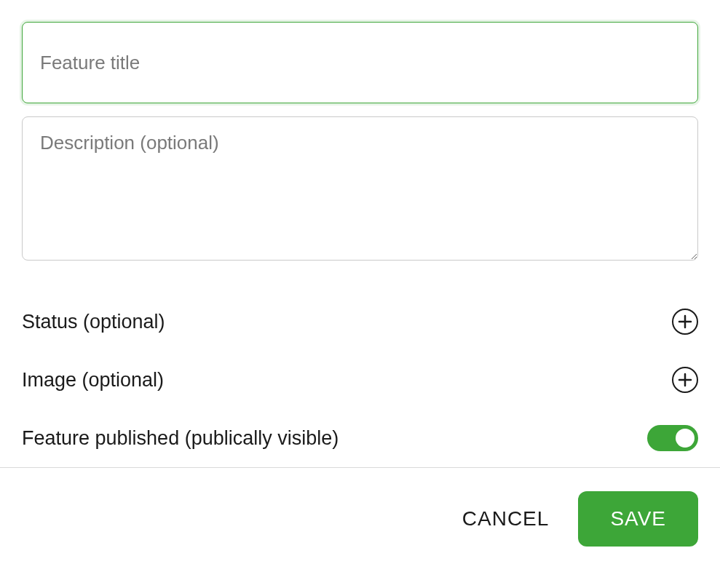 This screenshot has width=720, height=588. Describe the element at coordinates (360, 63) in the screenshot. I see `feature-title-input` at that location.